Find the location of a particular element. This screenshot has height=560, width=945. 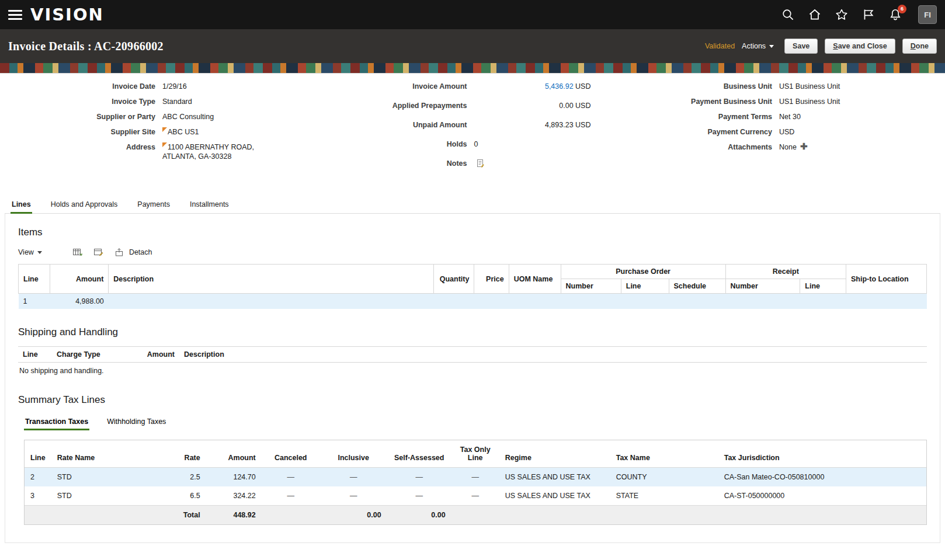

col-regime: Regime is located at coordinates (555, 454).